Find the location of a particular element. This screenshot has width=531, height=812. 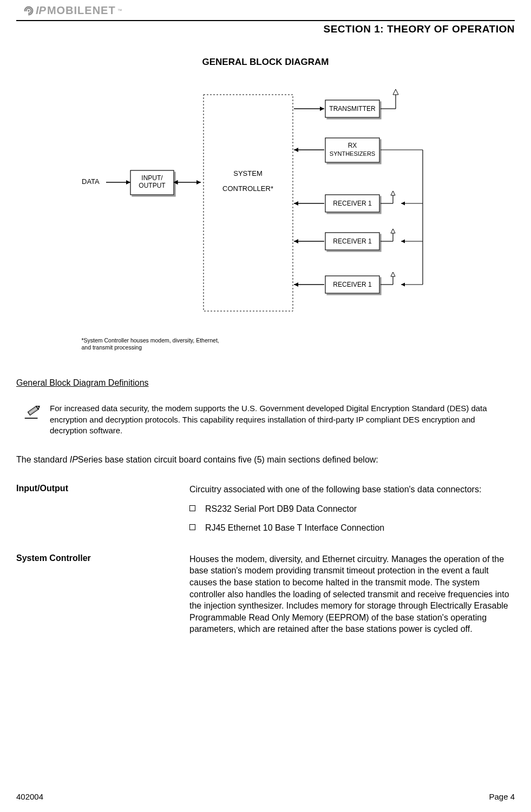

footer-right: Page 4 is located at coordinates (502, 796).